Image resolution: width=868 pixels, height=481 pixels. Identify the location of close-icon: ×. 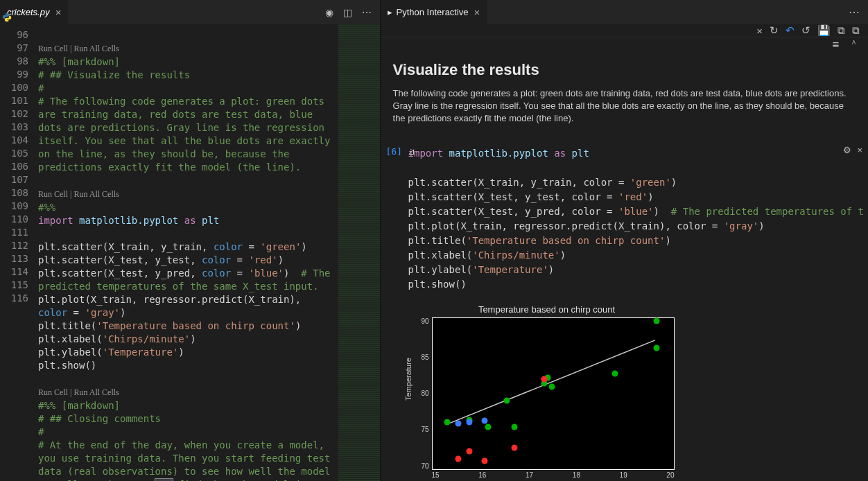
(760, 30).